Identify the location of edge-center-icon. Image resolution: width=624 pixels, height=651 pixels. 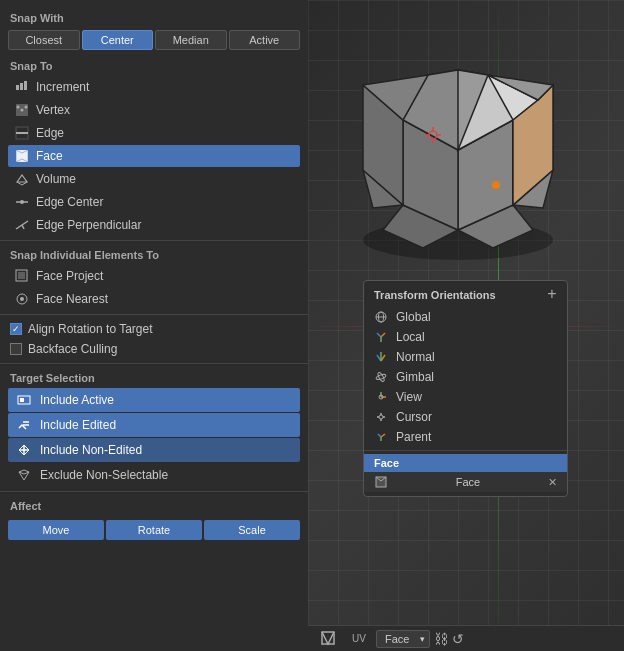
(22, 202).